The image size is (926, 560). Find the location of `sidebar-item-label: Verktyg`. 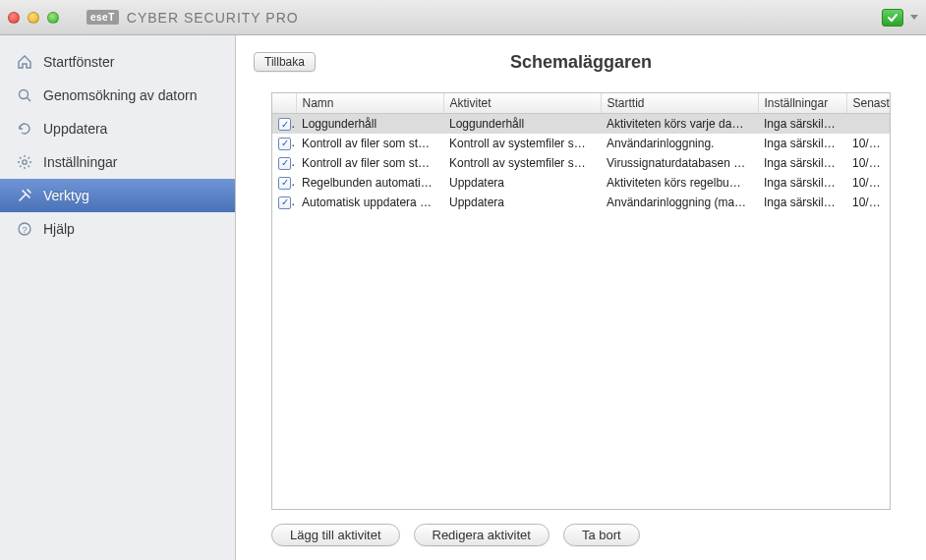

sidebar-item-label: Verktyg is located at coordinates (67, 196).